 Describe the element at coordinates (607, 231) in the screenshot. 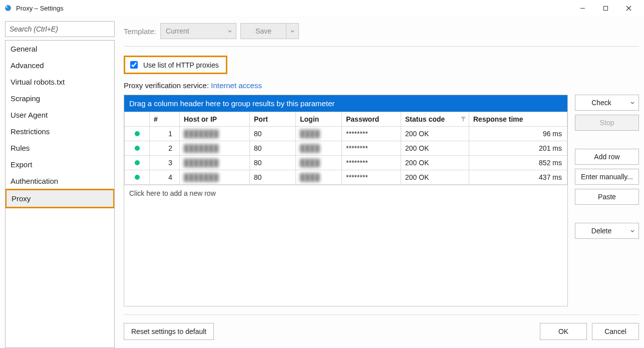

I see `delete-button: Delete` at that location.